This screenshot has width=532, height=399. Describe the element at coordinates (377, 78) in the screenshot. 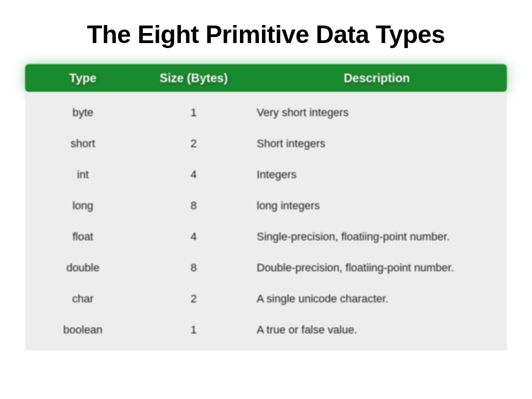

I see `header-description: Description` at that location.